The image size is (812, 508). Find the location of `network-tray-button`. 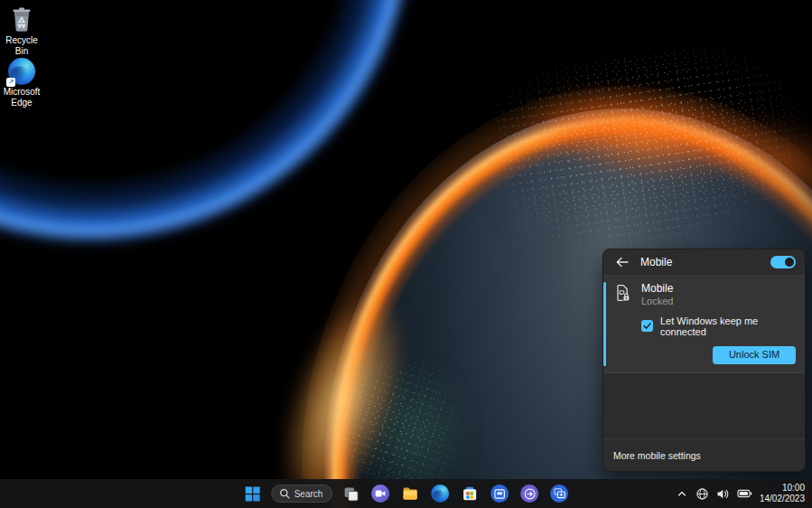

network-tray-button is located at coordinates (703, 494).